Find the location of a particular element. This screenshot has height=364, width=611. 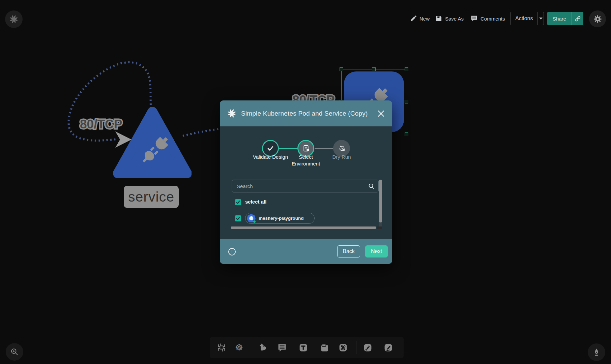

copy-link-button is located at coordinates (577, 19).